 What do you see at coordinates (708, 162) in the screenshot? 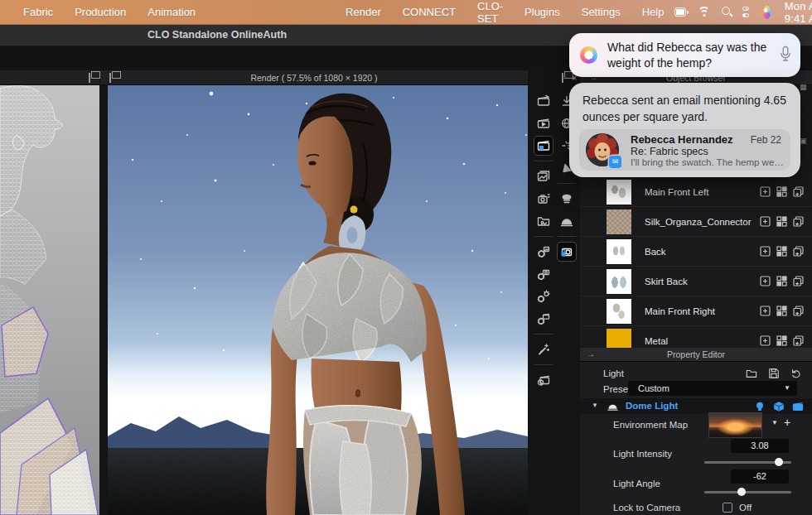
I see `email-preview: I'll bring the swatch. The hemp weighs…` at bounding box center [708, 162].